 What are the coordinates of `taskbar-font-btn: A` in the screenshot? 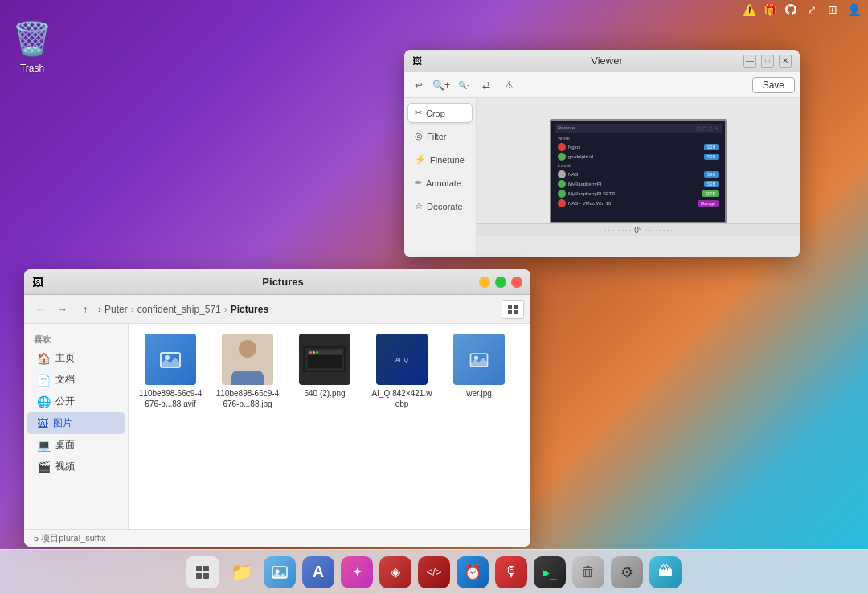 It's located at (318, 572).